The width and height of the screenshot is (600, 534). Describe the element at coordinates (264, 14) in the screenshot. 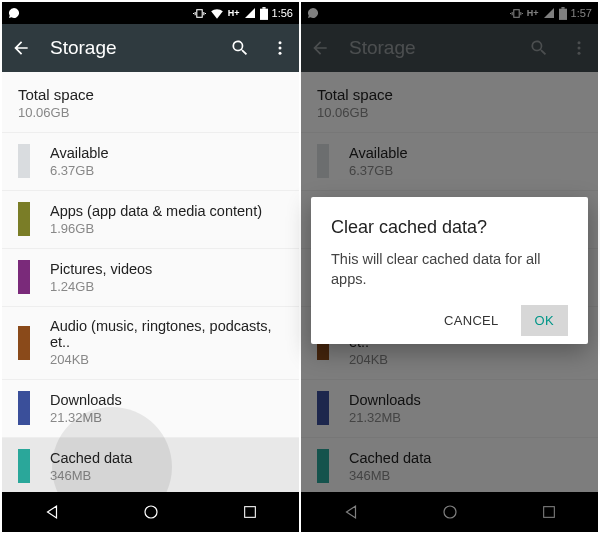

I see `battery-icon` at that location.